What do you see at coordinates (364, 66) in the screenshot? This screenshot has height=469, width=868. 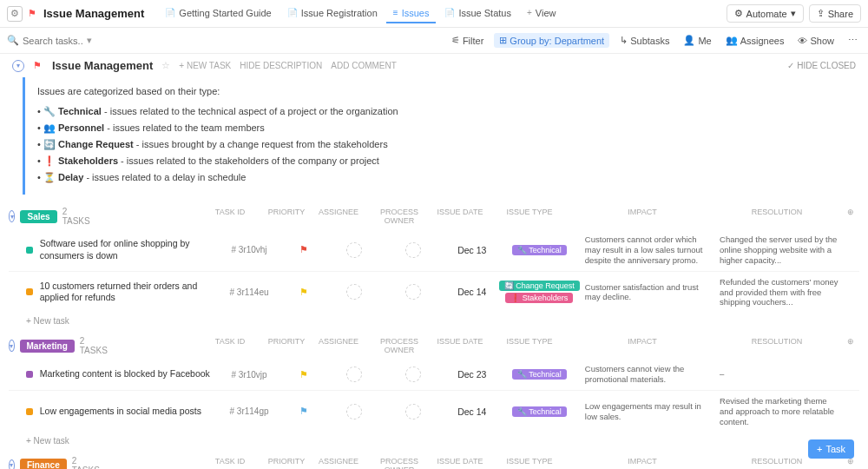 I see `add-comment-button: ADD COMMENT` at bounding box center [364, 66].